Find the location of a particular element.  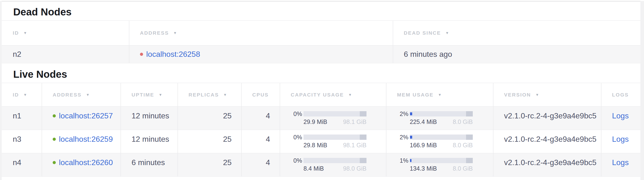

column-header-label: MEM USAGE is located at coordinates (415, 95).